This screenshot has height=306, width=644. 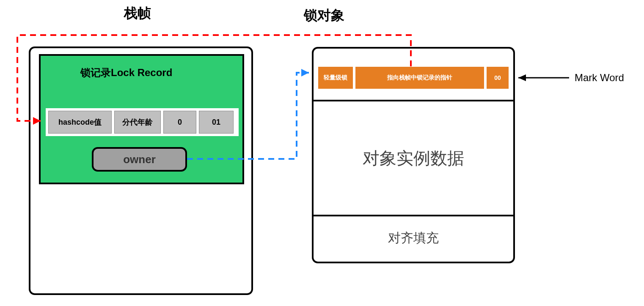 I want to click on lock-object-title: 锁对象, so click(x=324, y=16).